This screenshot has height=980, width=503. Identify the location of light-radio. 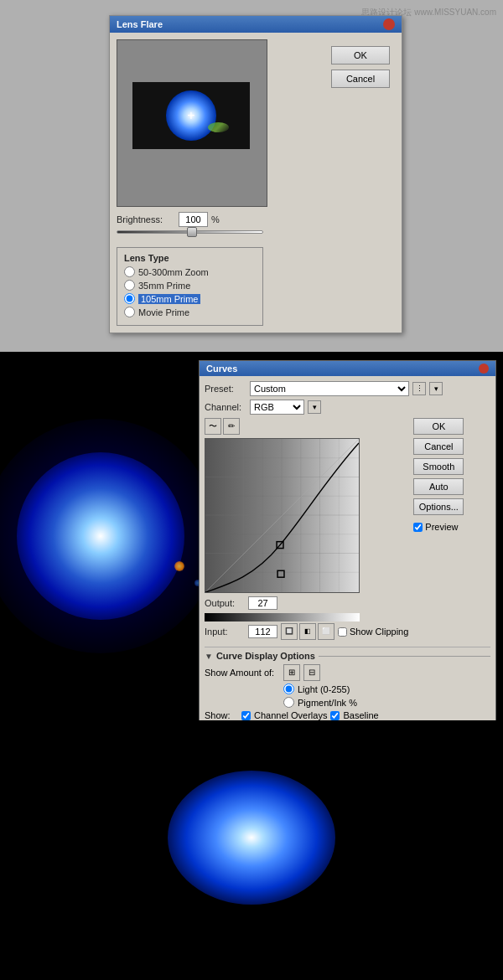
(288, 689).